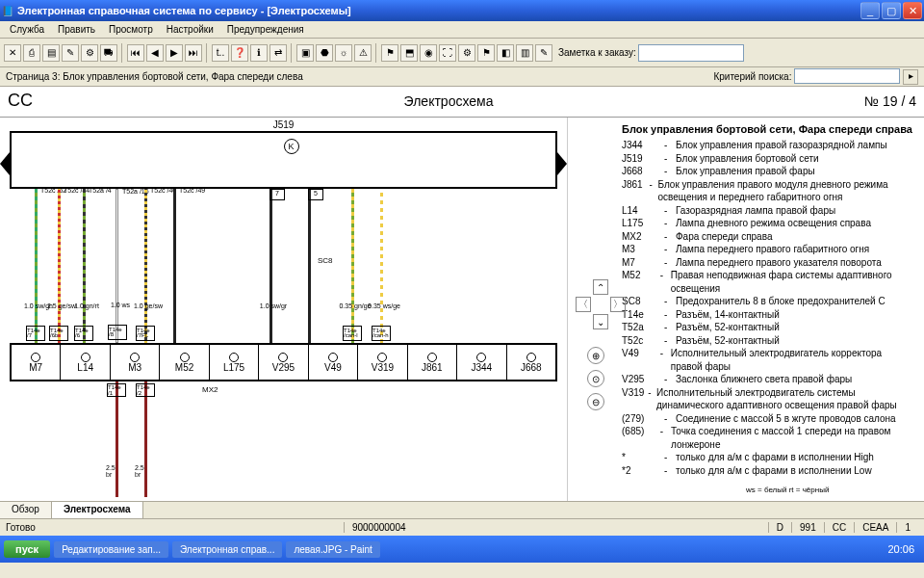 The height and width of the screenshot is (578, 924). I want to click on arrow-right-icon, so click(562, 164).